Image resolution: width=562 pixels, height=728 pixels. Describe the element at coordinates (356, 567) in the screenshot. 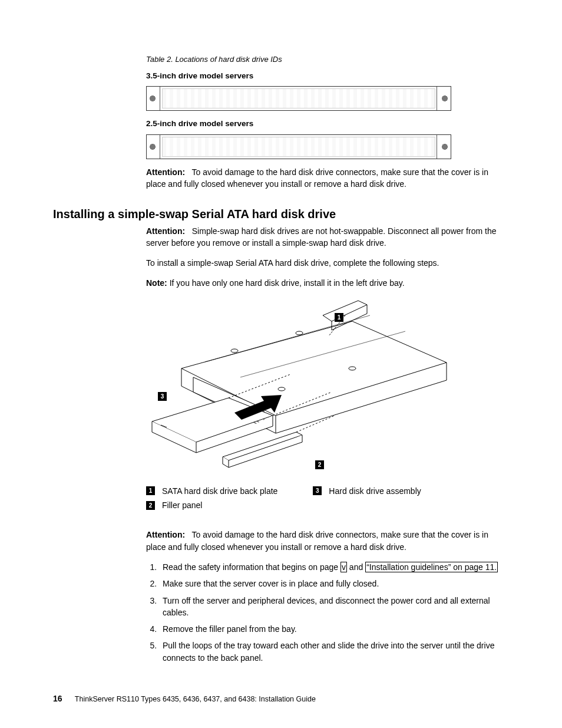

I see `step1-mid: and` at that location.